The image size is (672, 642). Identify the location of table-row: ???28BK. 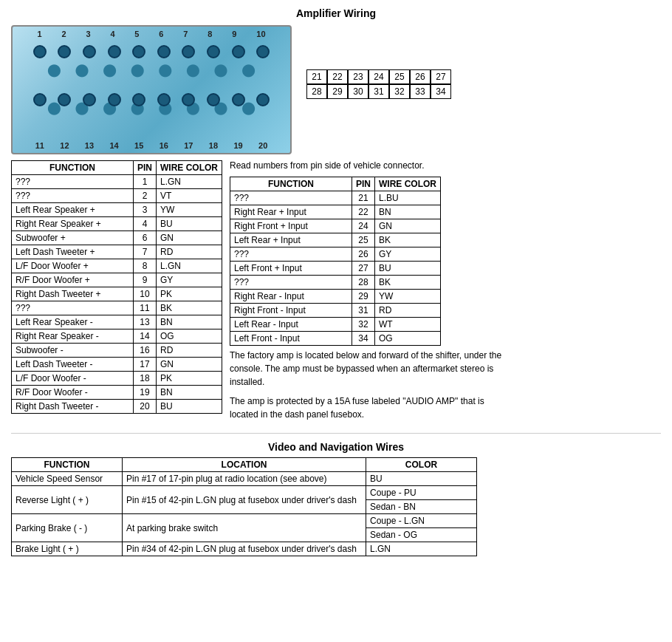
(335, 282).